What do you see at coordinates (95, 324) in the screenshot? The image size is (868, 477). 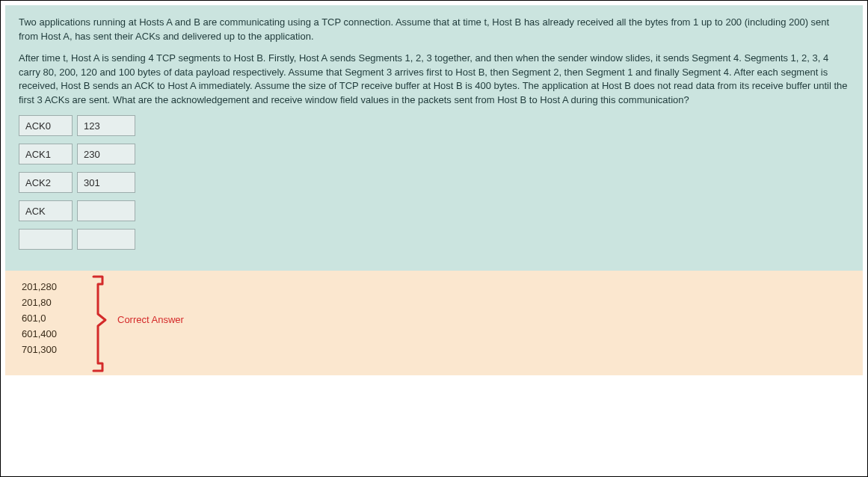 I see `brace-icon` at bounding box center [95, 324].